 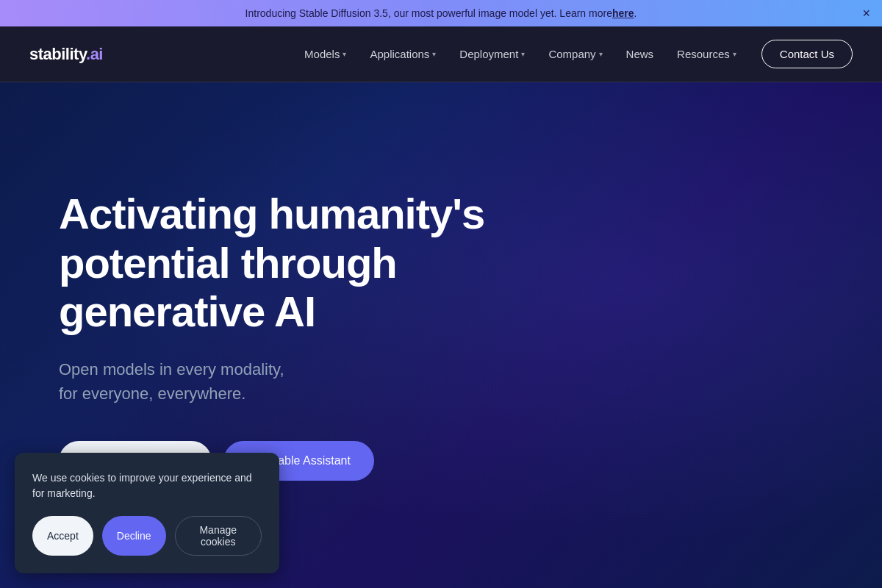 What do you see at coordinates (66, 54) in the screenshot?
I see `logo-text: stability.ai` at bounding box center [66, 54].